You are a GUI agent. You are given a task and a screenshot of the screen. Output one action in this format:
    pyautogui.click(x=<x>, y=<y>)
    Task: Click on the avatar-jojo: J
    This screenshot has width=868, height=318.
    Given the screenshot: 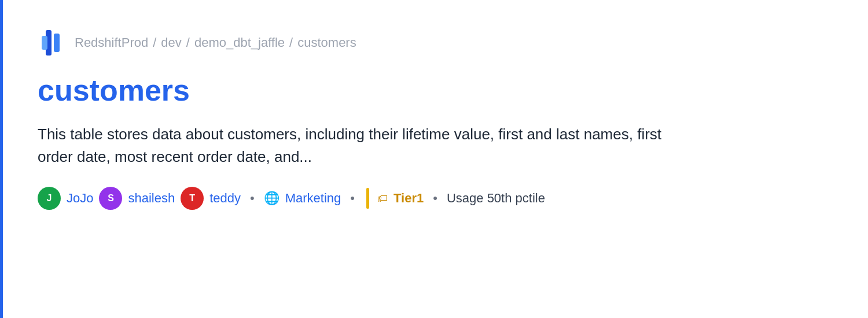 What is the action you would take?
    pyautogui.click(x=49, y=198)
    